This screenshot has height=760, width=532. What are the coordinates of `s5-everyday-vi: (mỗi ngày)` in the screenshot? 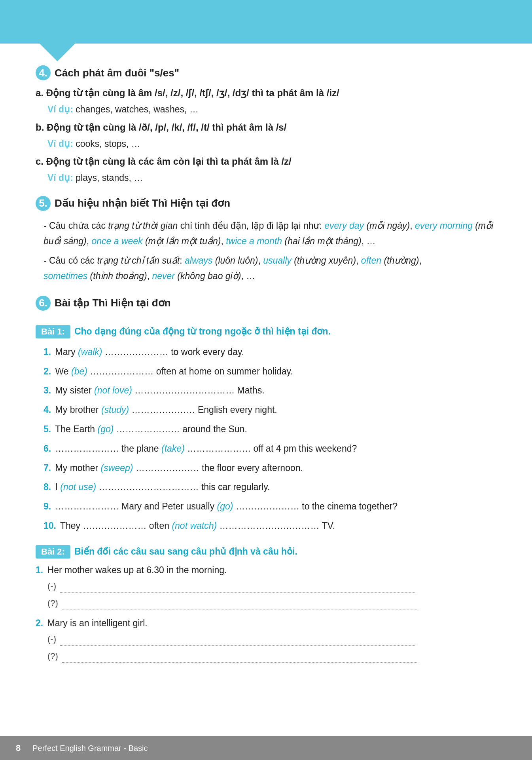 It's located at (388, 226).